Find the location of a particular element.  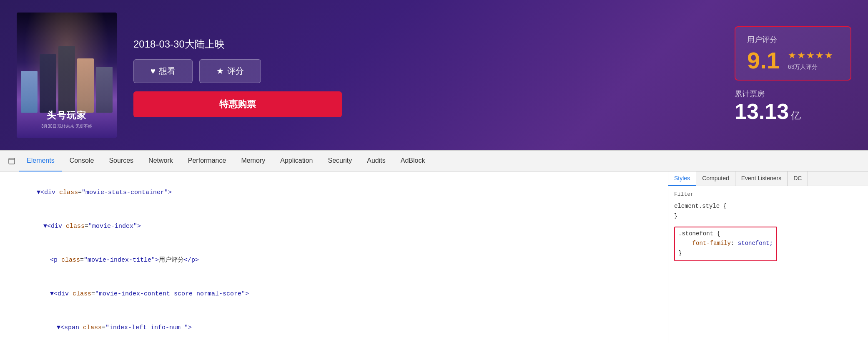

rule2-prop: font-family is located at coordinates (712, 243).